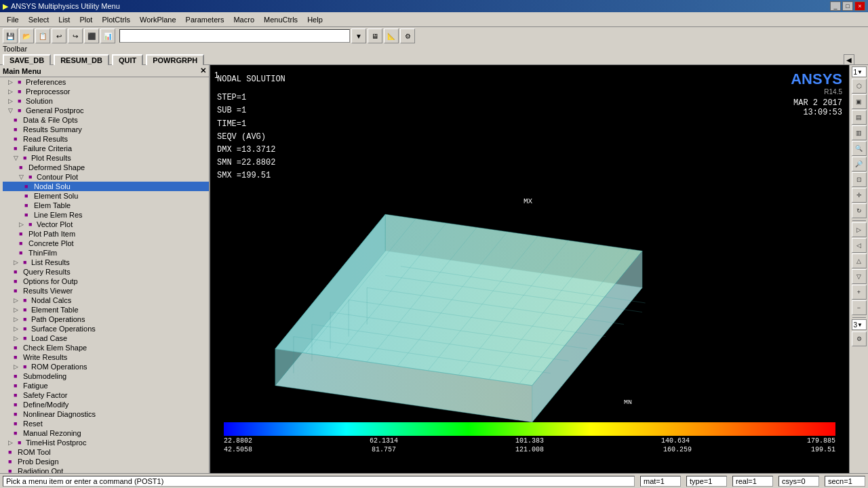 This screenshot has height=488, width=868. I want to click on view-right-button: ▥, so click(859, 133).